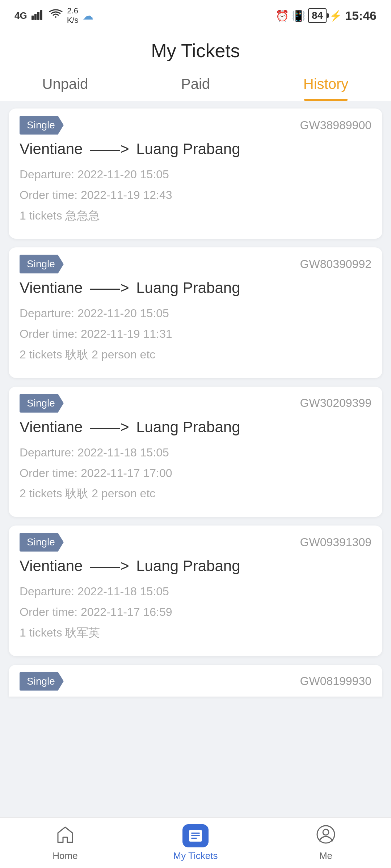 Image resolution: width=391 pixels, height=868 pixels. What do you see at coordinates (326, 16) in the screenshot?
I see `status-right: ⏰ 📳 84 ⚡ 15:46` at bounding box center [326, 16].